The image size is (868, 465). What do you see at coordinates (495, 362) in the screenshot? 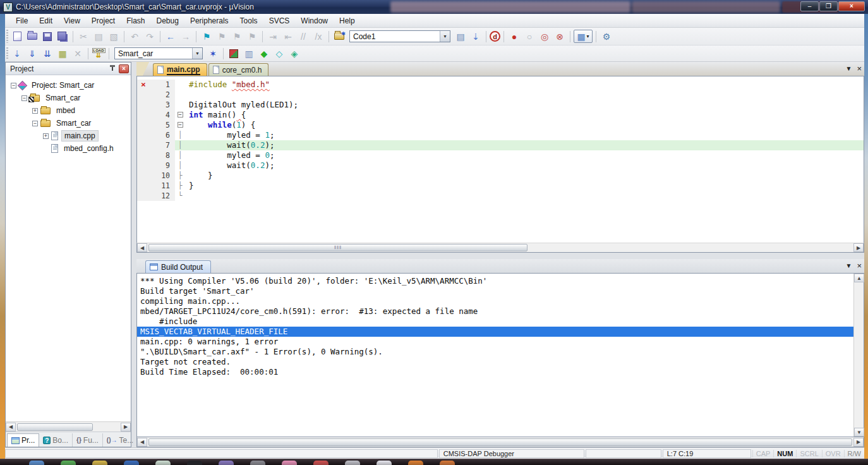
I see `build-output-line-9: Target not created.` at bounding box center [495, 362].